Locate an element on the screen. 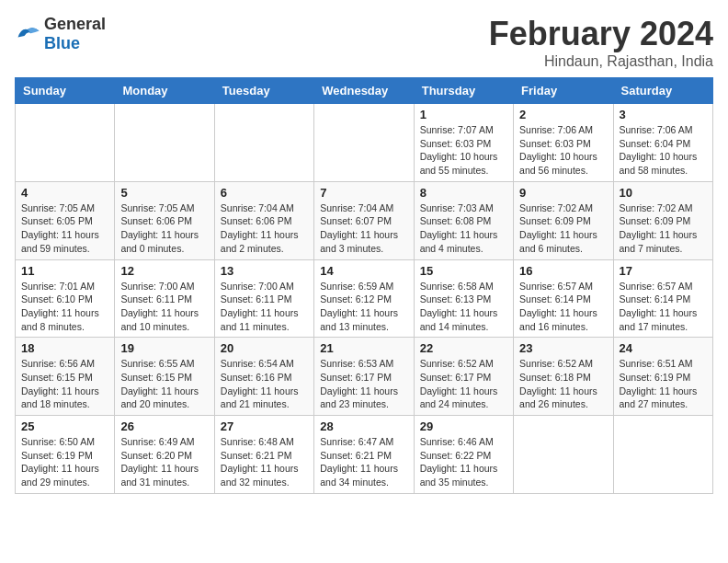 Image resolution: width=728 pixels, height=563 pixels. day-number: 19 is located at coordinates (164, 348).